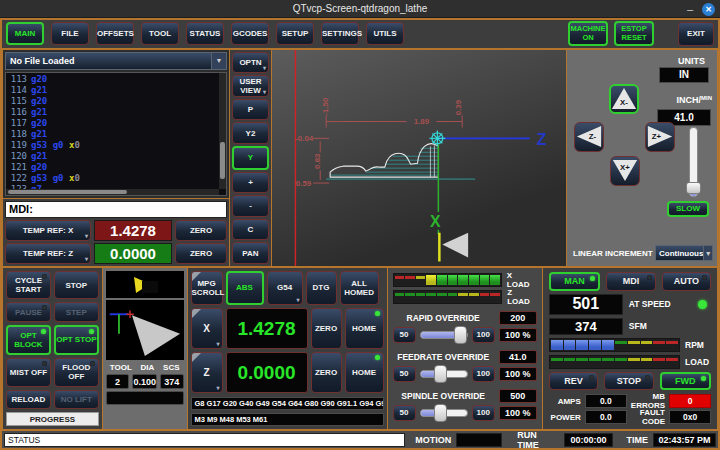 Image resolution: width=720 pixels, height=450 pixels. I want to click on spindle-fwd-button: FWD, so click(686, 382).